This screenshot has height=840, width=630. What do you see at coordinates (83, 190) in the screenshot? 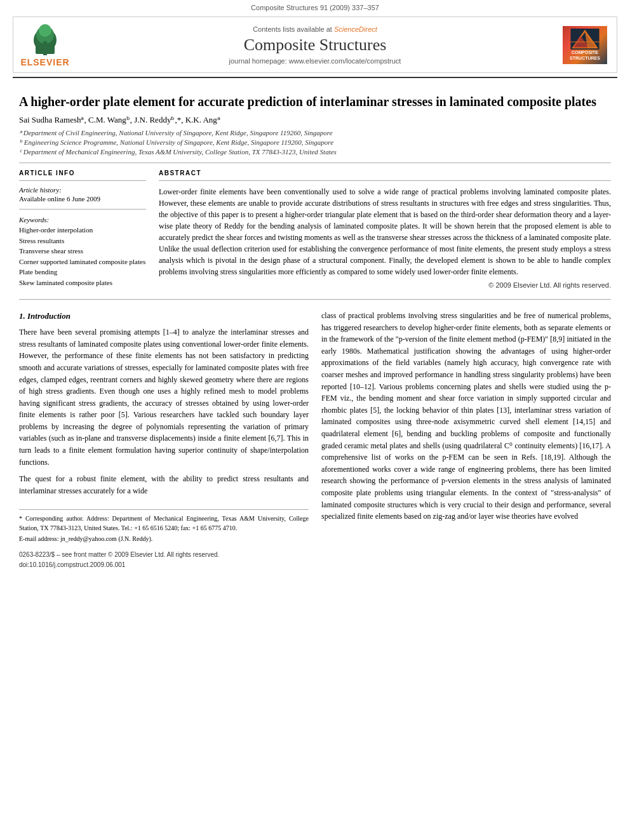
I see `history-heading: Article history:` at bounding box center [83, 190].